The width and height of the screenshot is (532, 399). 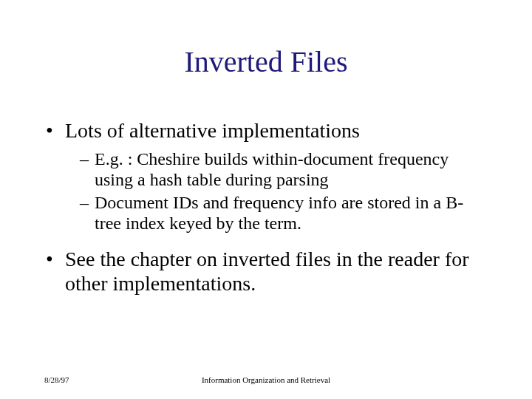 What do you see at coordinates (266, 62) in the screenshot?
I see `slide-title: Inverted Files` at bounding box center [266, 62].